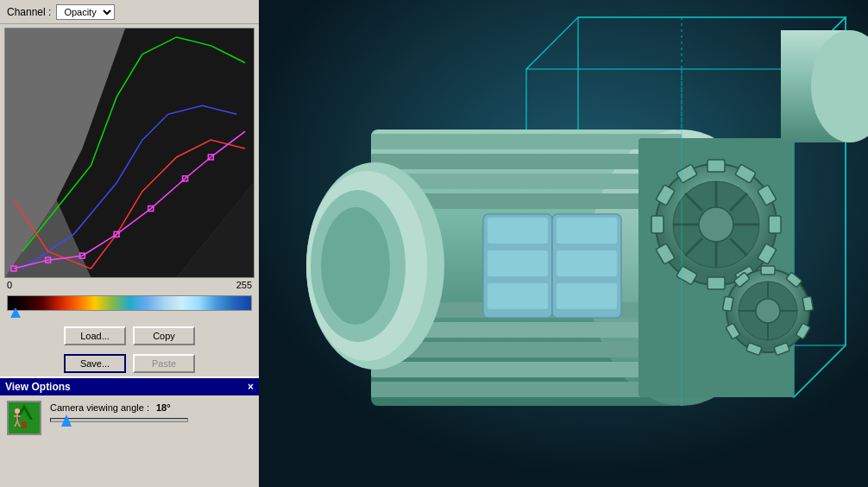 This screenshot has width=868, height=487. Describe the element at coordinates (29, 12) in the screenshot. I see `channel-label: Channel :` at that location.